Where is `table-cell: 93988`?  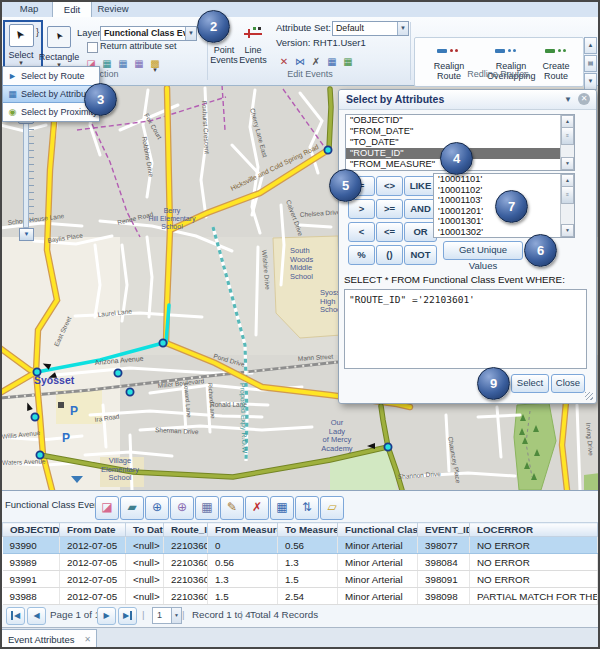 table-cell: 93988 is located at coordinates (32, 596).